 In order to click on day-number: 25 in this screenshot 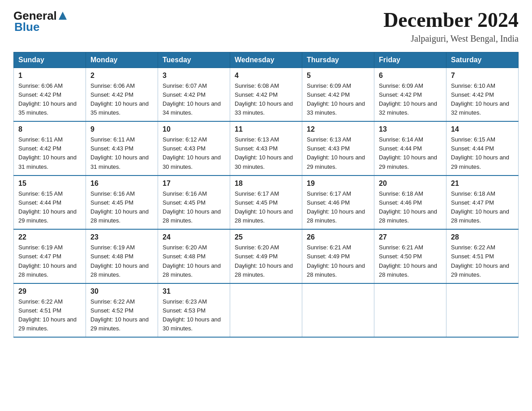, I will do `click(266, 237)`.